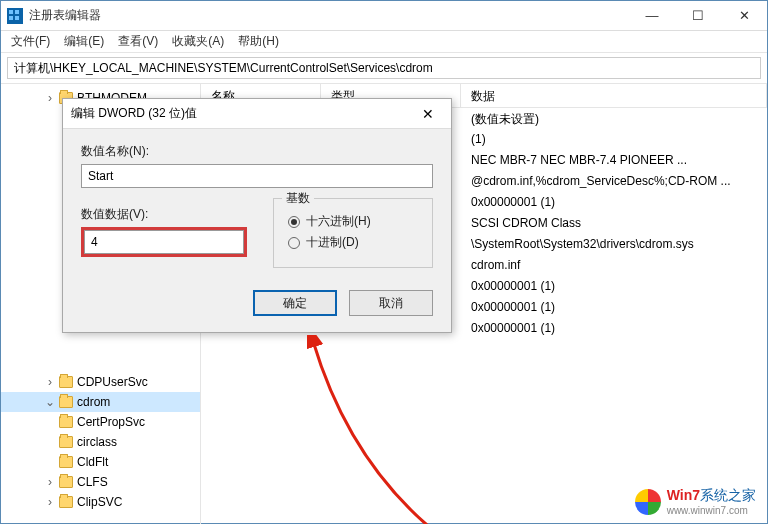 This screenshot has height=524, width=768. I want to click on tree-node: CertPropSvc, so click(100, 422).